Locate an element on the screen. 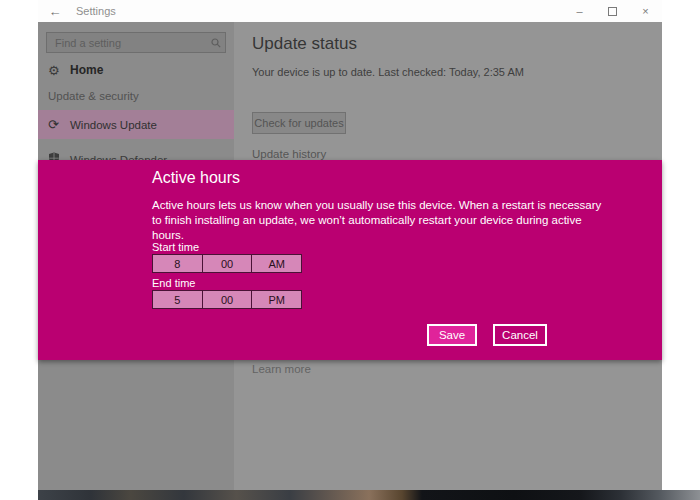 This screenshot has height=500, width=700. start-hour-select: 8 is located at coordinates (178, 264).